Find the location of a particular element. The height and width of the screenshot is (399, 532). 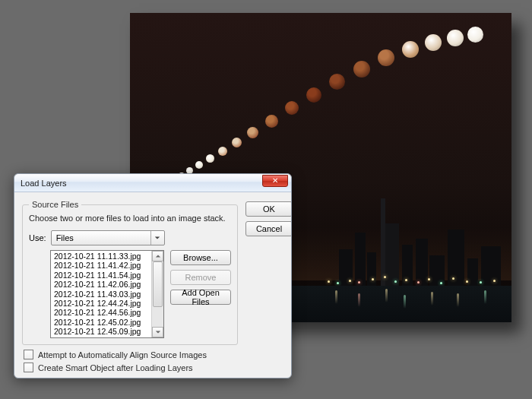

files-listbox: 2012-10-21 11.11.33.jpg2012-10-21 11.41.… is located at coordinates (107, 294).